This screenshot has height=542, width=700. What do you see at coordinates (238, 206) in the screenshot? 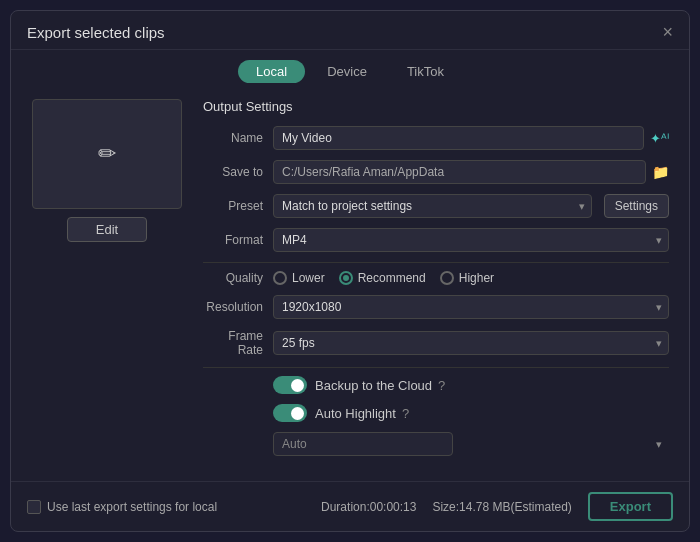
I see `preset-label: Preset` at bounding box center [238, 206].